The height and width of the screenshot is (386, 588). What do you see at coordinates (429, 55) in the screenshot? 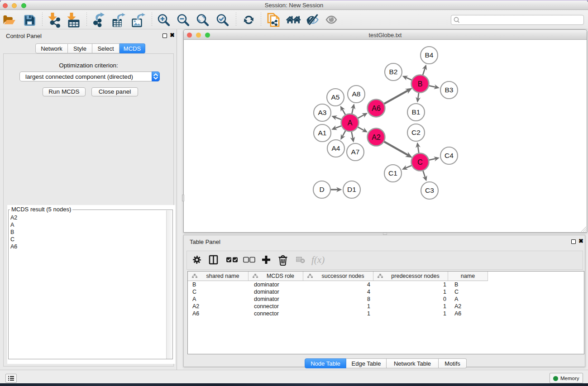
I see `svg-text: B4` at bounding box center [429, 55].